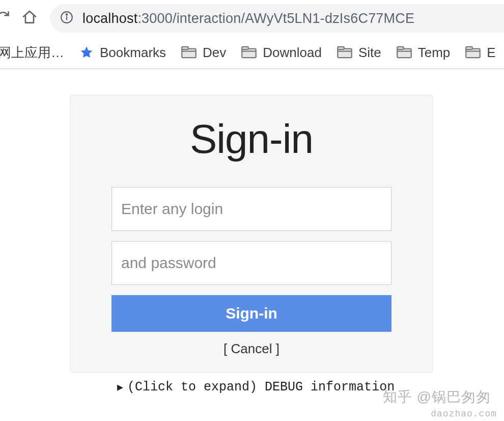 The image size is (504, 421). I want to click on bookmark-label: Download, so click(292, 53).